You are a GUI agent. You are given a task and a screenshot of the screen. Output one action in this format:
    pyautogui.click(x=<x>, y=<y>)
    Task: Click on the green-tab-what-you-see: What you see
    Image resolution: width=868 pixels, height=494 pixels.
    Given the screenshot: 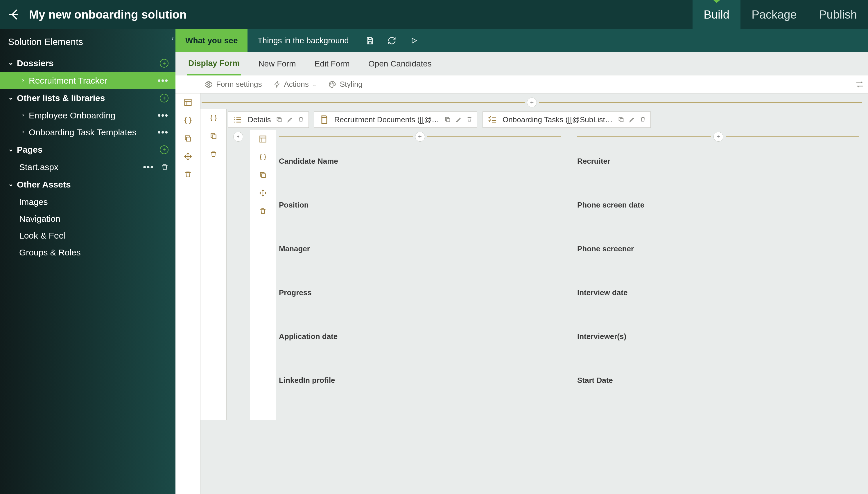 What is the action you would take?
    pyautogui.click(x=211, y=41)
    